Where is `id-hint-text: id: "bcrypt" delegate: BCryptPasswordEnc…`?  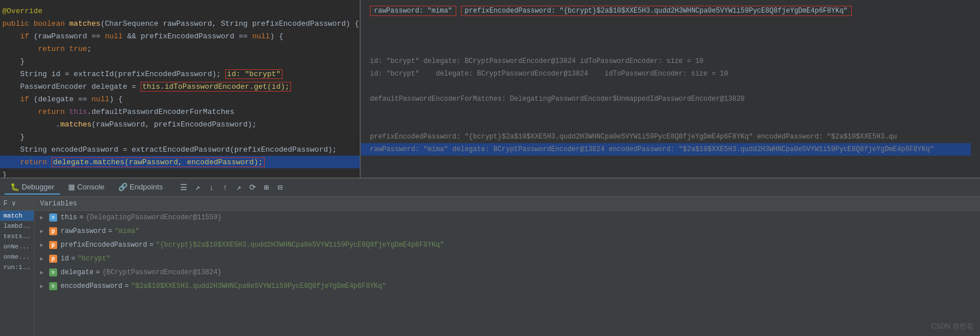
id-hint-text: id: "bcrypt" delegate: BCryptPasswordEnc… is located at coordinates (536, 61).